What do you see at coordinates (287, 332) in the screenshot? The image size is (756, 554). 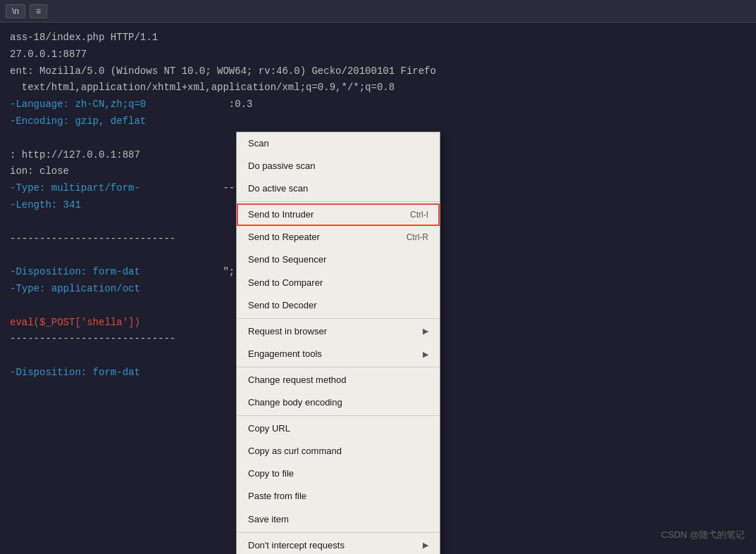 I see `menu-item-request-browser-label: Request in browser` at bounding box center [287, 332].